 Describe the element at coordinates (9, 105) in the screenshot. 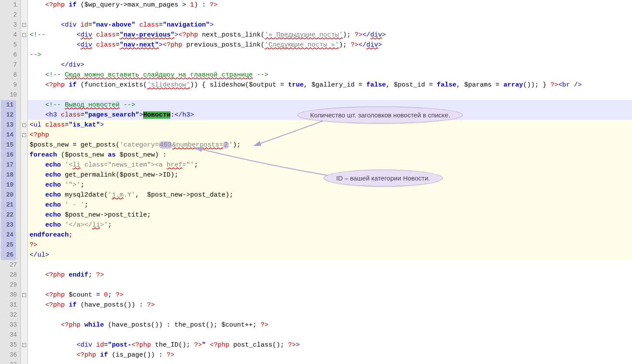

I see `line-number: 11` at that location.